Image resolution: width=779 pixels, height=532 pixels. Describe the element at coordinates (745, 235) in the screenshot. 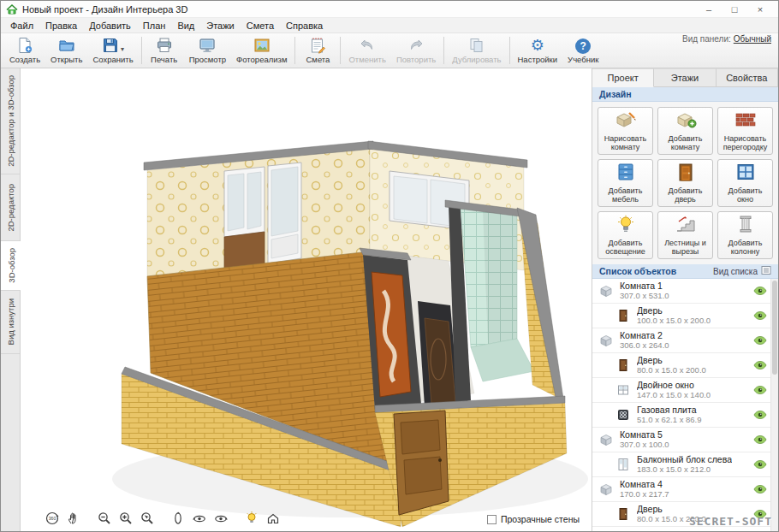

I see `add-column-button: Добавить колонну` at that location.